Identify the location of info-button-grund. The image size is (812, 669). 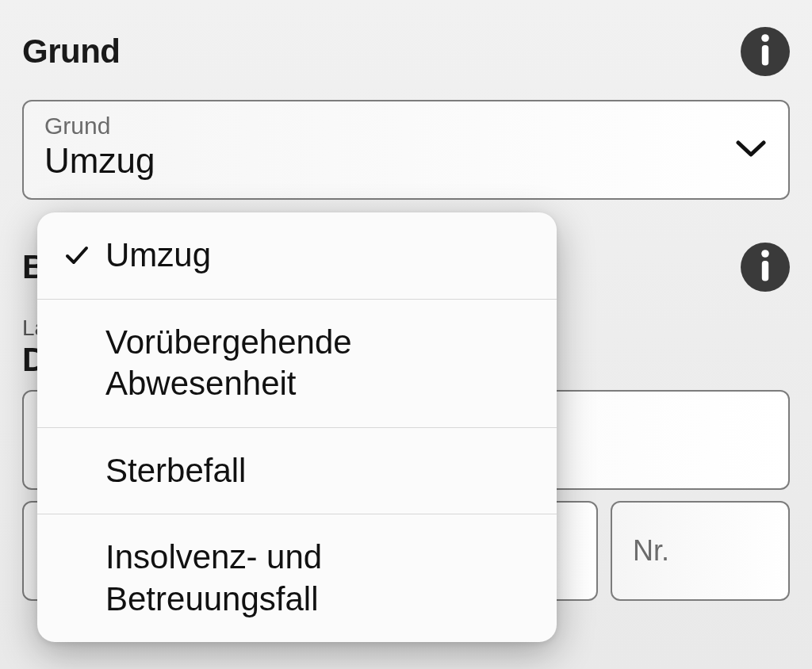
(765, 52).